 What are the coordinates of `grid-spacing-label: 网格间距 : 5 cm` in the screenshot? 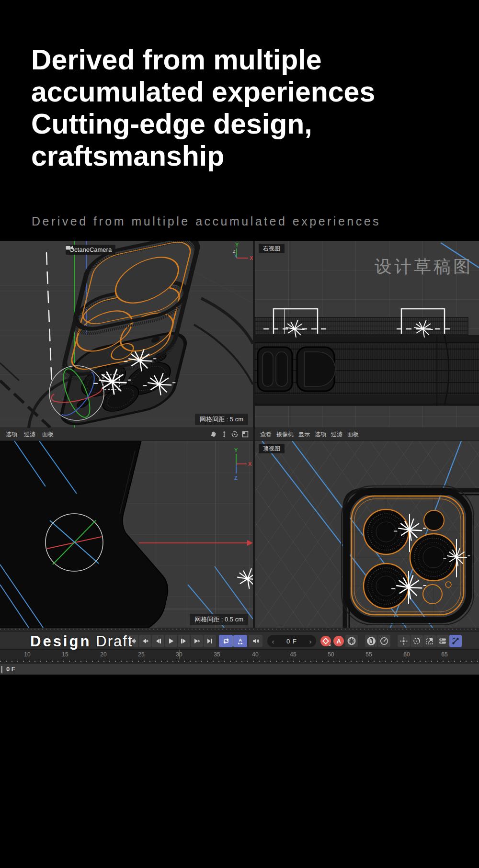 It's located at (221, 419).